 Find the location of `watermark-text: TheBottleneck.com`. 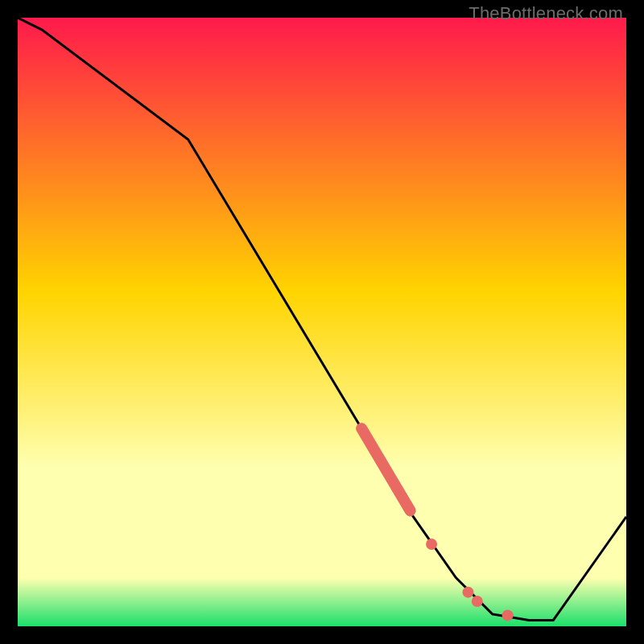

watermark-text: TheBottleneck.com is located at coordinates (546, 14).